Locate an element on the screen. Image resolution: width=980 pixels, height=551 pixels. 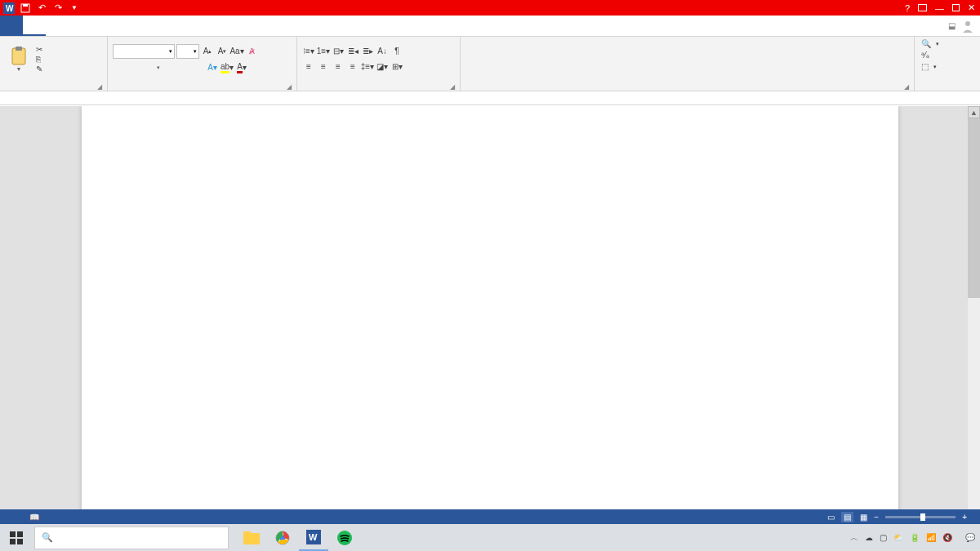
window-controls: ? — ✕ is located at coordinates (942, 8).